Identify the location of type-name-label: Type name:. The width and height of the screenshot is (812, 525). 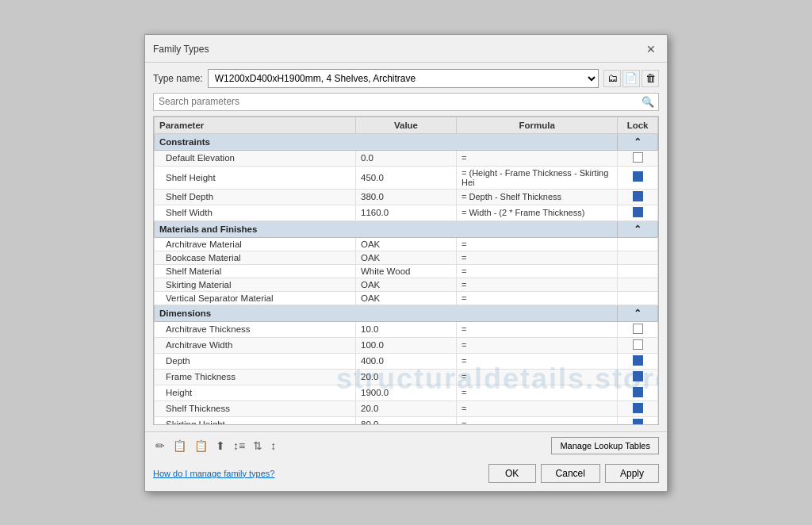
(178, 79).